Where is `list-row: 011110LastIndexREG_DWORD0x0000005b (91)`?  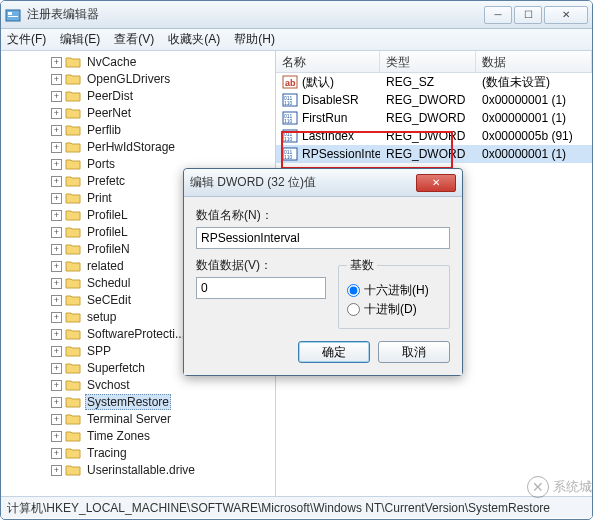
list-row: 011110LastIndexREG_DWORD0x0000005b (91) is located at coordinates (434, 136).